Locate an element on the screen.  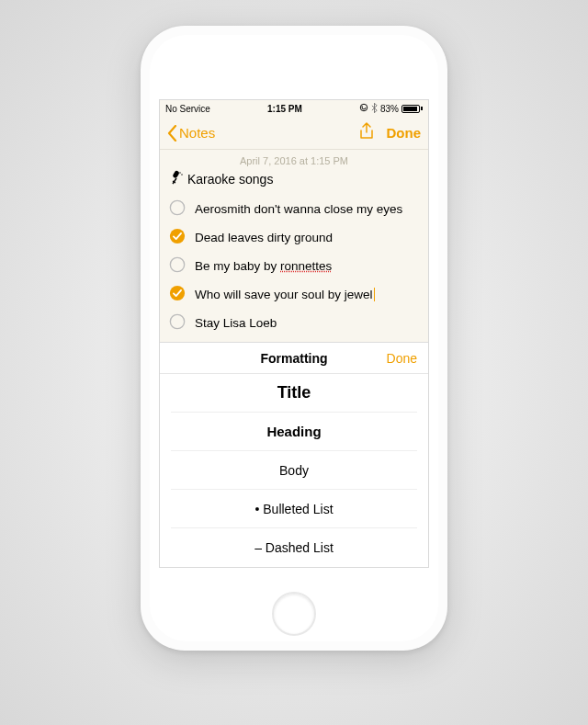
checklist-item-text: Aerosmith don't wanna close my eyes is located at coordinates (299, 210).